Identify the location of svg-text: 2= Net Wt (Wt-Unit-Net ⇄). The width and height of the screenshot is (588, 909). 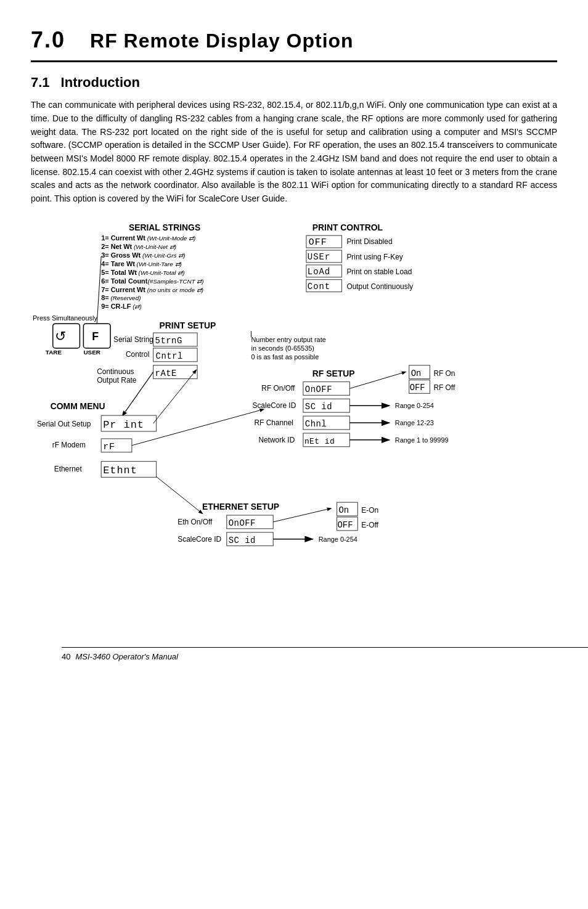
(139, 247).